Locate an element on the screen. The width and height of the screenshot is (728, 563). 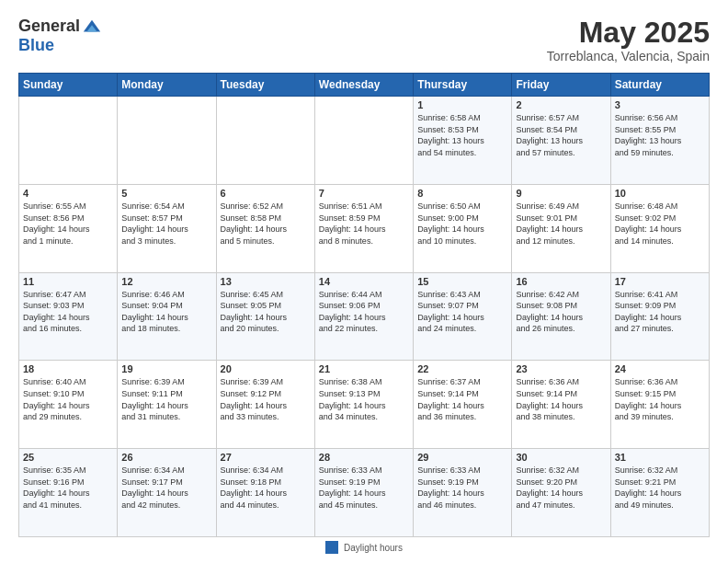
day-number: 5 is located at coordinates (166, 193).